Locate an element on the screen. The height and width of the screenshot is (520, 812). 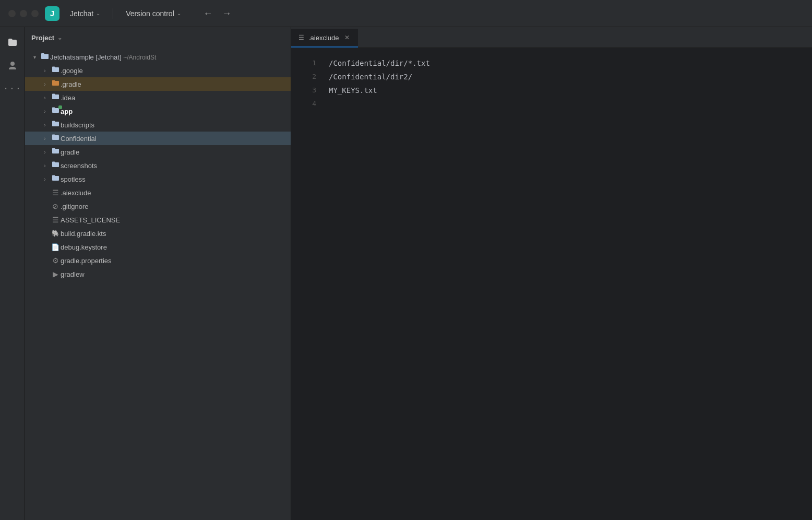
tree-root: ▾ Jetchatsample [Jetchat] ~/AndroidSt is located at coordinates (158, 57).